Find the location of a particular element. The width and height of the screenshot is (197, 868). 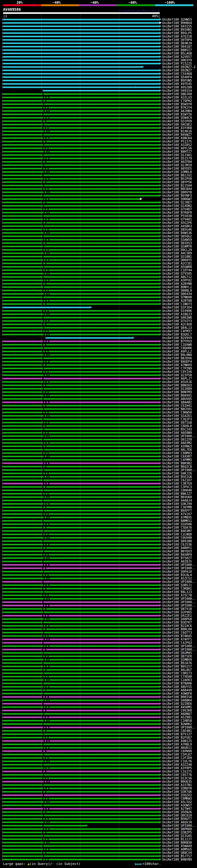

alignment-row: UniRef100_B3QVL7 is located at coordinates (98, 335).